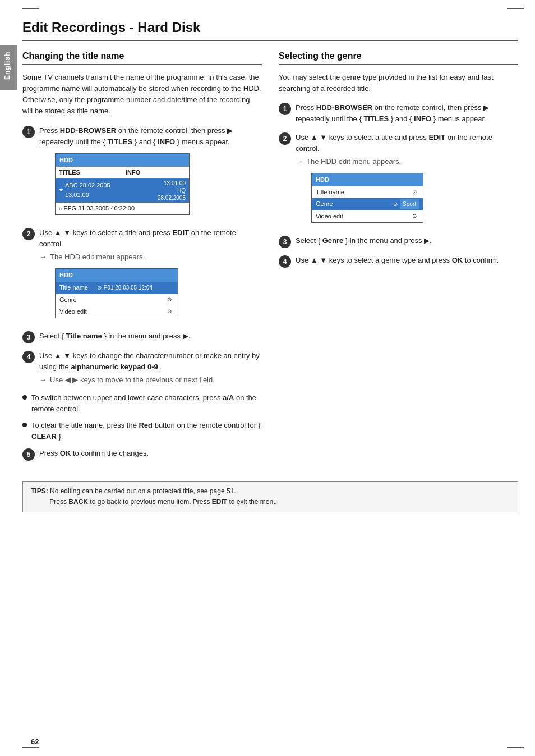  Describe the element at coordinates (367, 192) in the screenshot. I see `hdd-genre-row-title: Title name ⊙` at that location.